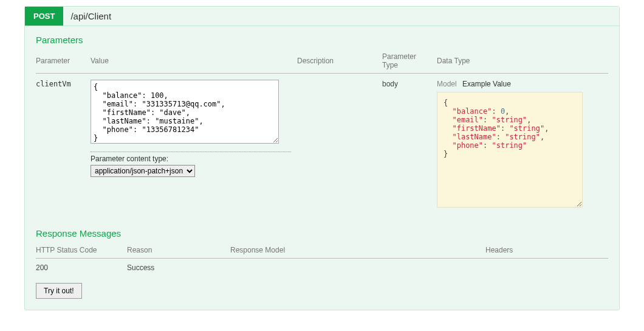  What do you see at coordinates (91, 16) in the screenshot?
I see `endpoint-path: /api/Client` at bounding box center [91, 16].